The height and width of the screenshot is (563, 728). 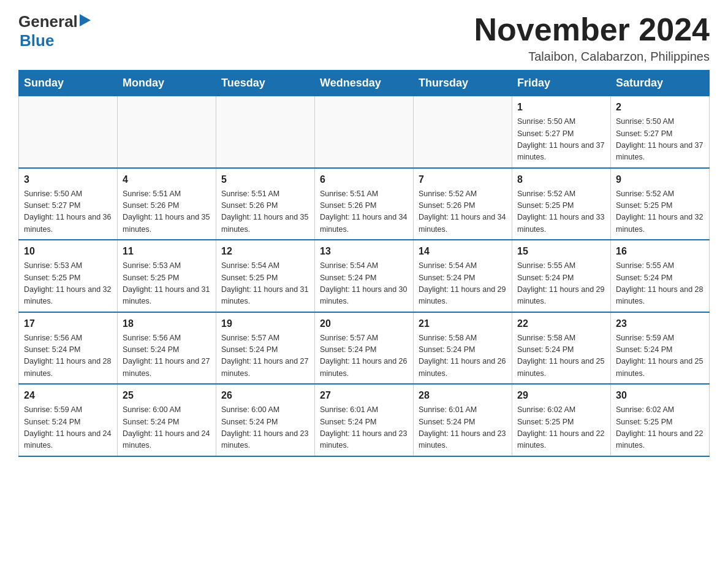 I want to click on calendar-cell: 14Sunrise: 5:54 AM Sunset: 5:24 PM Dayli…, so click(x=463, y=276).